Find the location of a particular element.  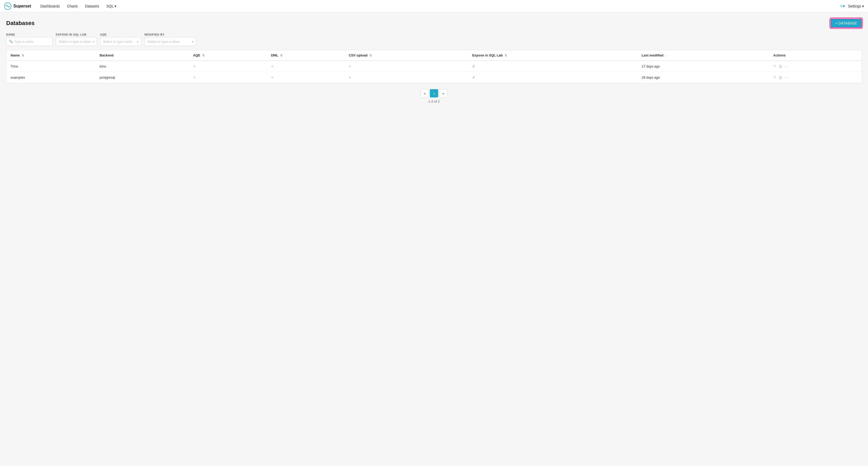

nav-sql: SQL ▾ is located at coordinates (111, 6).